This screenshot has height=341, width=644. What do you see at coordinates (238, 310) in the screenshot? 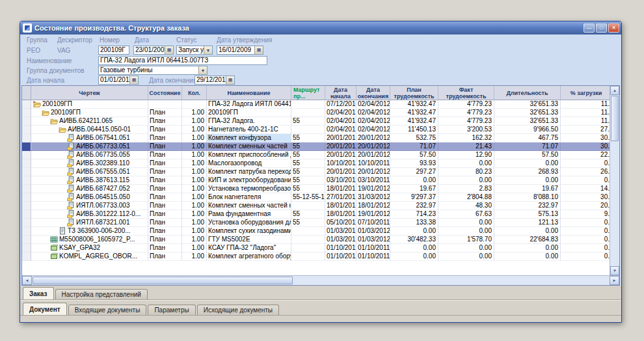
I see `tab-outgoing-documents: Исходящие документы` at bounding box center [238, 310].